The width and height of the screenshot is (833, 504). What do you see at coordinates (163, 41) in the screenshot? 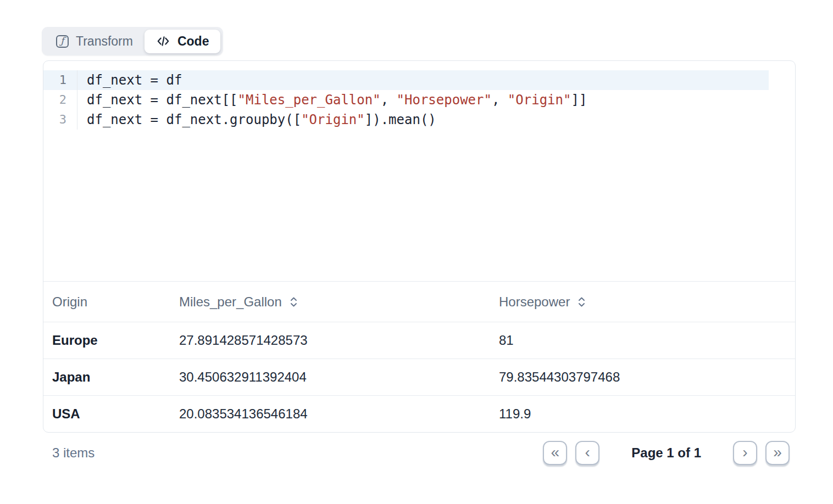
I see `code-icon` at bounding box center [163, 41].